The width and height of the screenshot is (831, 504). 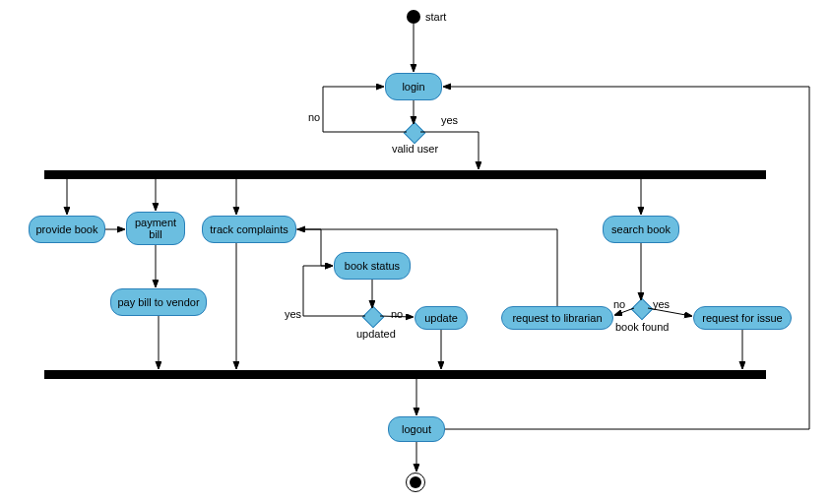 What do you see at coordinates (156, 228) in the screenshot?
I see `payment-bill-text: payment bill` at bounding box center [156, 228].